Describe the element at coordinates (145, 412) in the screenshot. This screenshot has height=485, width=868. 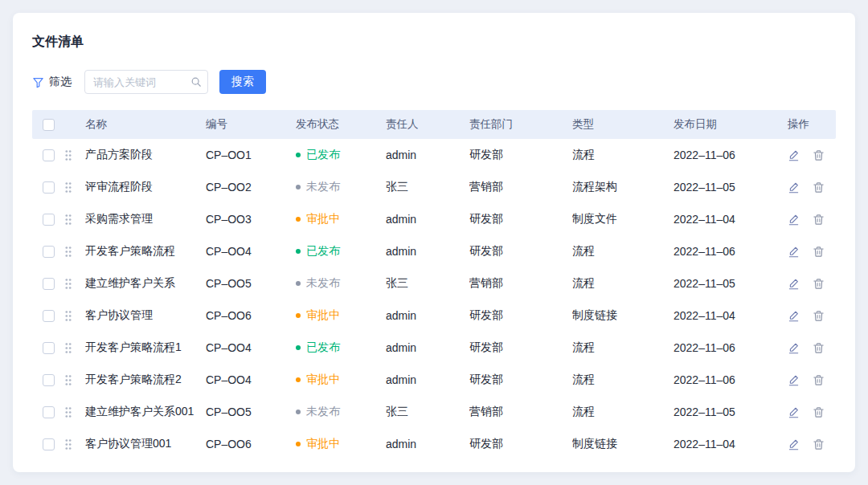
I see `cell-name: 建立维护客户关系001` at that location.